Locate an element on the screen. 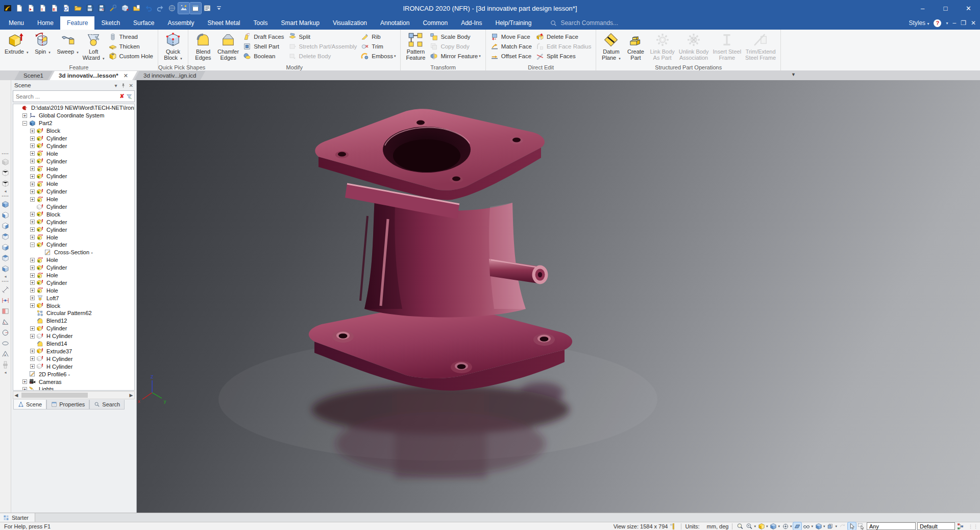  ribbon-shell-part-button: Shell Part is located at coordinates (263, 46).